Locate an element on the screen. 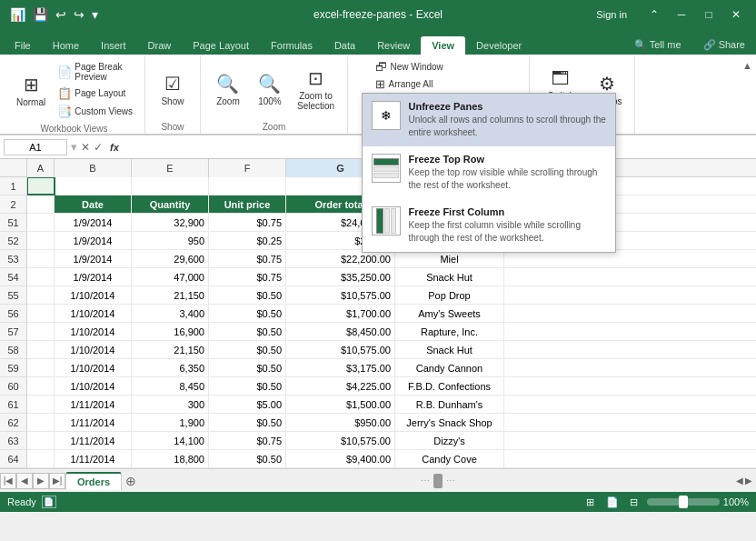 This screenshot has height=541, width=756. cell-b60: 1/10/2014 is located at coordinates (93, 386).